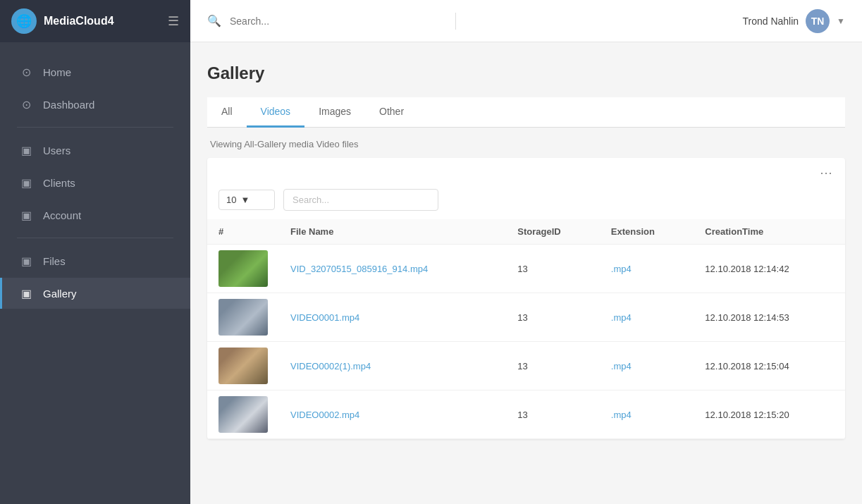  What do you see at coordinates (95, 293) in the screenshot?
I see `sidebar-item-gallery: ▣ Gallery` at bounding box center [95, 293].